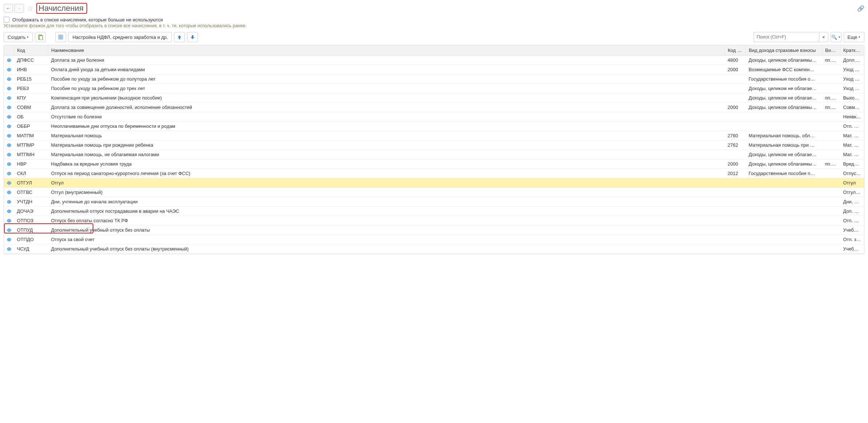  Describe the element at coordinates (434, 136) in the screenshot. I see `table-row: МАТПММатериальная помощь2760Материальная…` at that location.